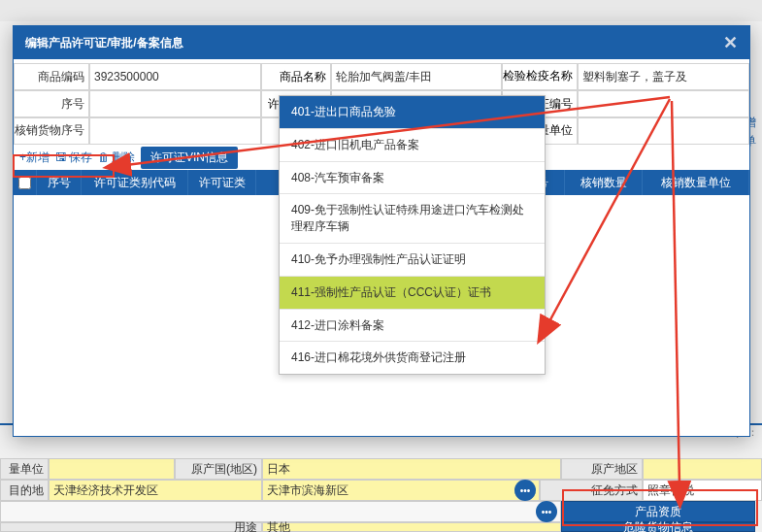 The image size is (762, 532). What do you see at coordinates (664, 104) in the screenshot?
I see `input-license-no` at bounding box center [664, 104].